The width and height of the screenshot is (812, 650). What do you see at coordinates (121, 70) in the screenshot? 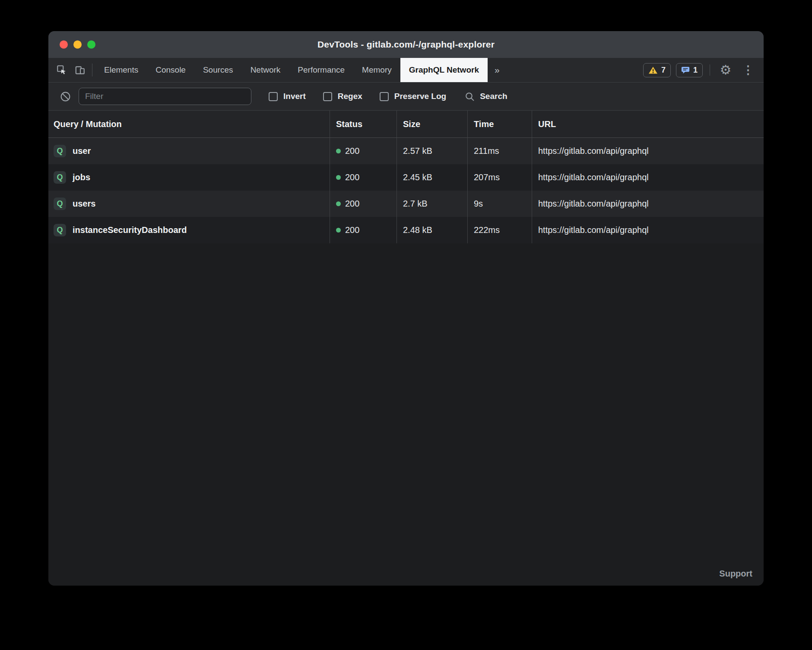
I see `tab-elements: Elements` at bounding box center [121, 70].